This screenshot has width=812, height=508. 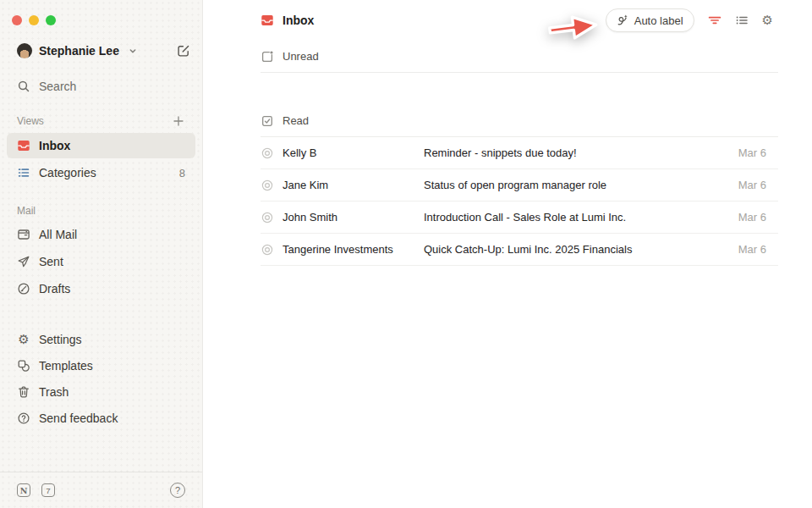 I want to click on templates-icon, so click(x=24, y=366).